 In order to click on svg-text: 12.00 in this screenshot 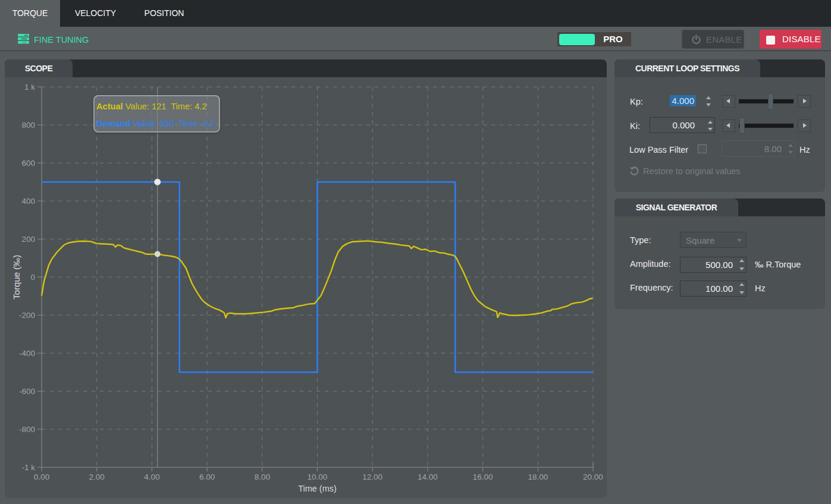, I will do `click(372, 477)`.